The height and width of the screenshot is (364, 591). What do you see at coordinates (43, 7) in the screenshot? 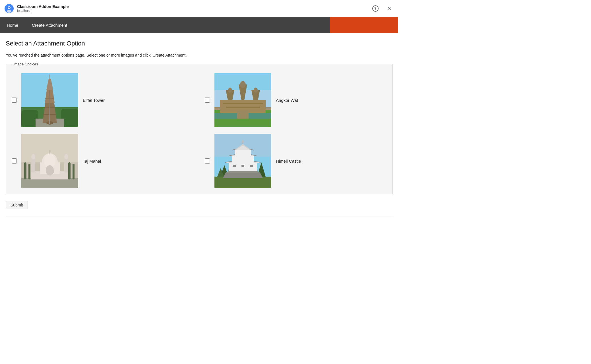
I see `app-title: Classroom Addon Example` at bounding box center [43, 7].